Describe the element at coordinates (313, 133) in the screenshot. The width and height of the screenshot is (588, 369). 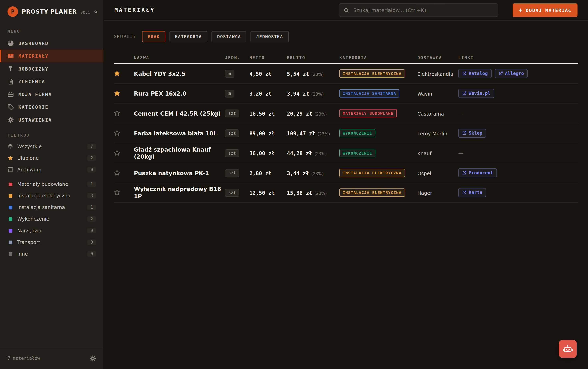
I see `brutto-cell: 109,47 zł(23%)` at that location.